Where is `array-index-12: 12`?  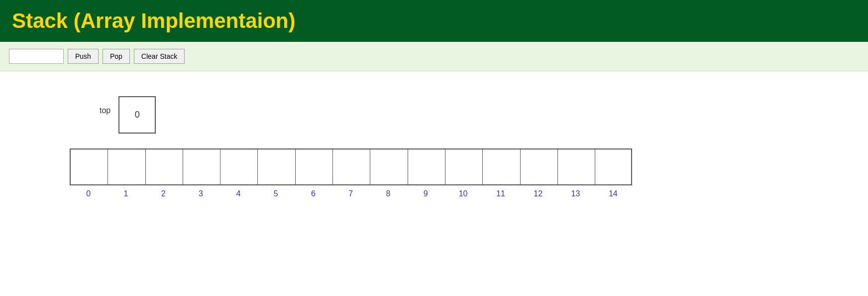
array-index-12: 12 is located at coordinates (539, 194).